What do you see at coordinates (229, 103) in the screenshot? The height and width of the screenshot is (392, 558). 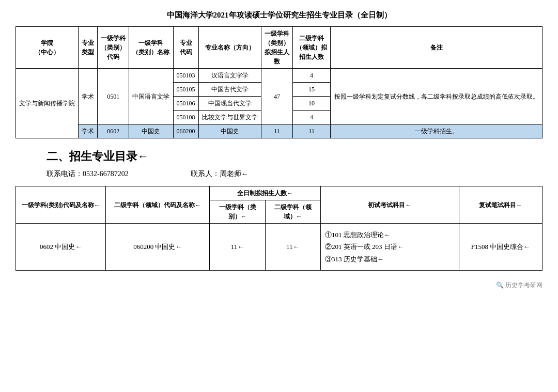 I see `spec-name-cell: 中国现当代文学` at bounding box center [229, 103].